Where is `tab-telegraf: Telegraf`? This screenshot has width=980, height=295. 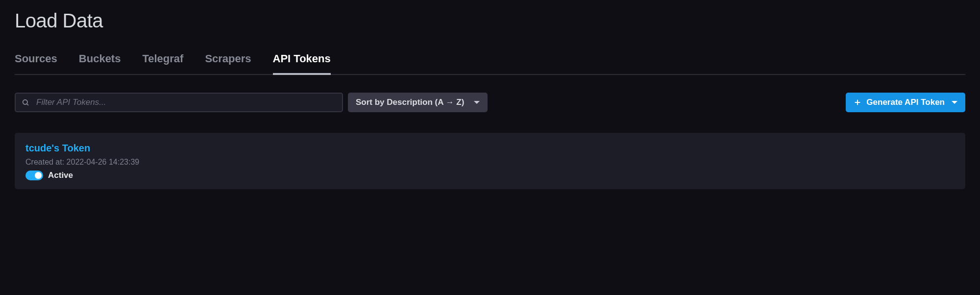 tab-telegraf: Telegraf is located at coordinates (163, 63).